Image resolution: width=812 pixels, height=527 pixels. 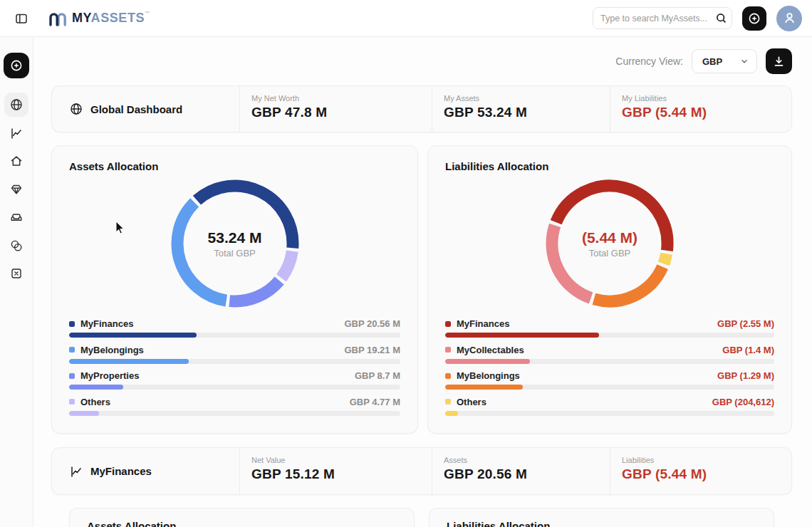 I want to click on sidebar-item-myproperties, so click(x=16, y=161).